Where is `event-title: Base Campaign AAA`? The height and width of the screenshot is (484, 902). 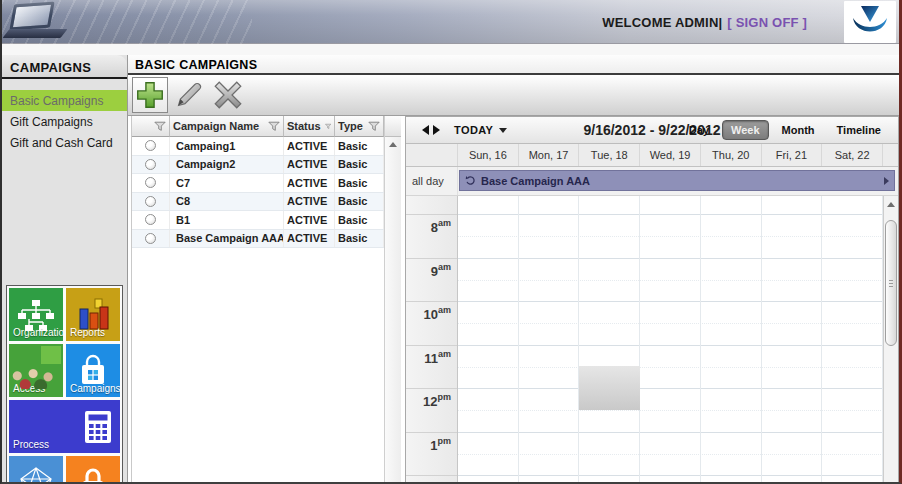 event-title: Base Campaign AAA is located at coordinates (680, 181).